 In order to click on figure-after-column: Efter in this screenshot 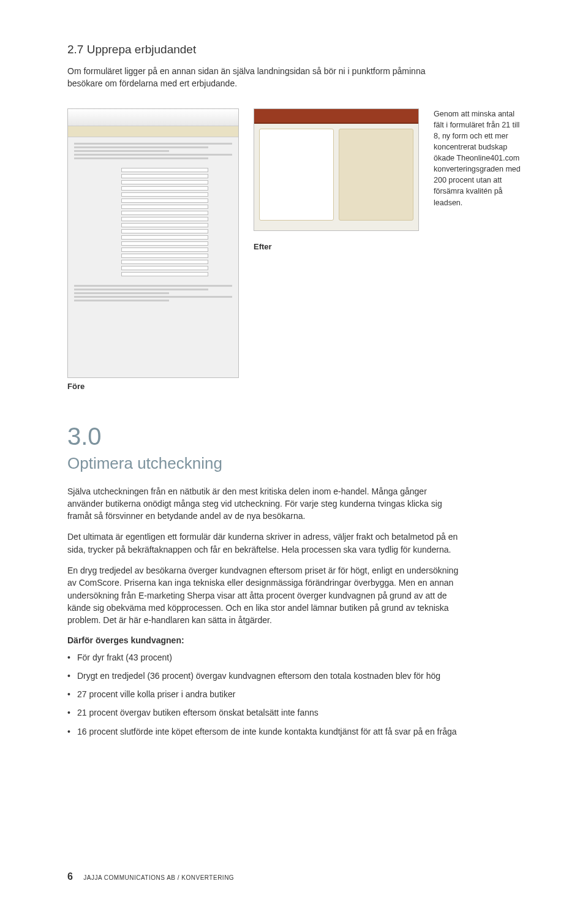, I will do `click(336, 180)`.